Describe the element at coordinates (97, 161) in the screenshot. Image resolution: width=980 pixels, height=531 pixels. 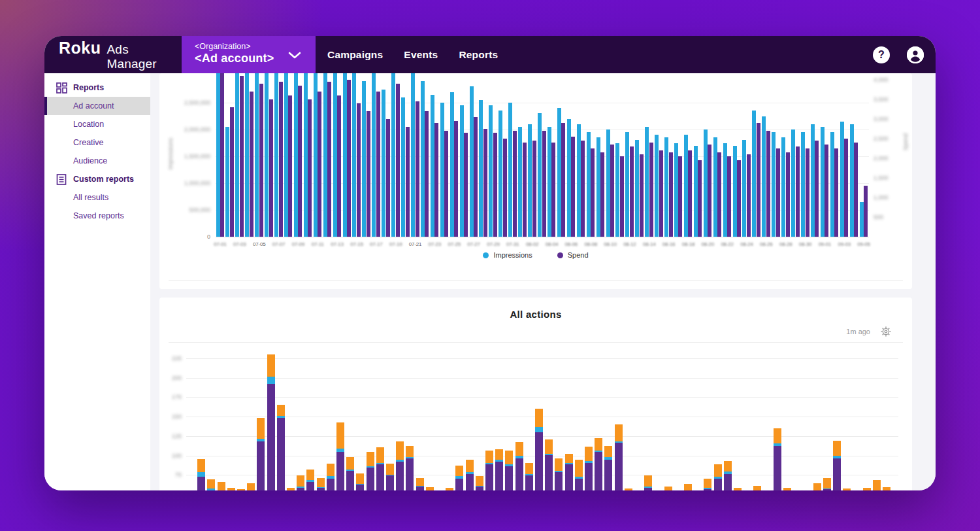
I see `sidebar-item-audience: Audience` at that location.